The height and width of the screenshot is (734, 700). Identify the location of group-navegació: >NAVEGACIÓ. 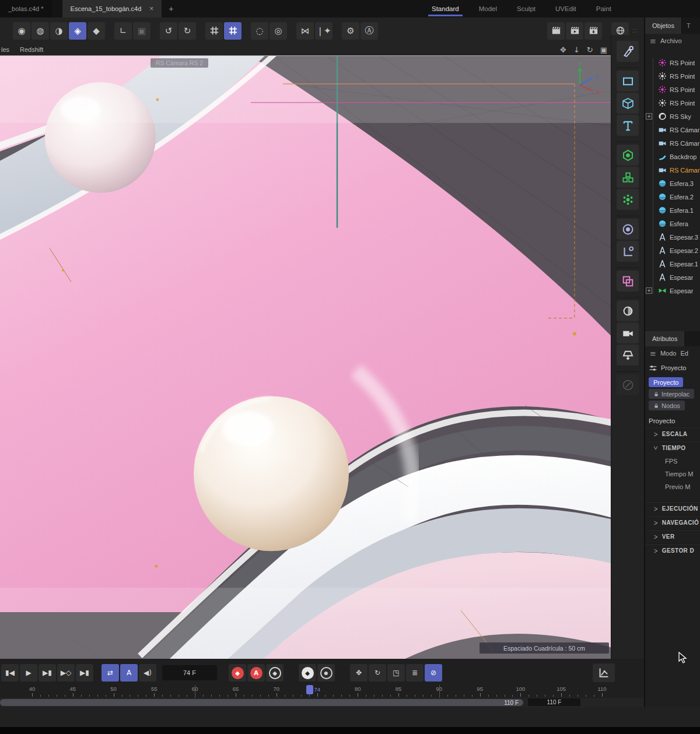
(673, 522).